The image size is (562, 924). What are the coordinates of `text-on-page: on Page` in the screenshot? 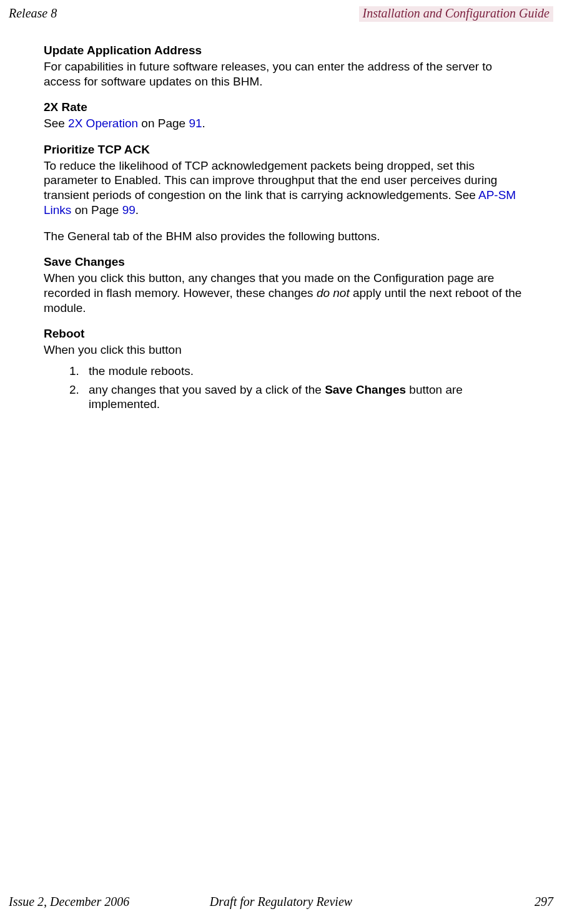 It's located at (164, 124).